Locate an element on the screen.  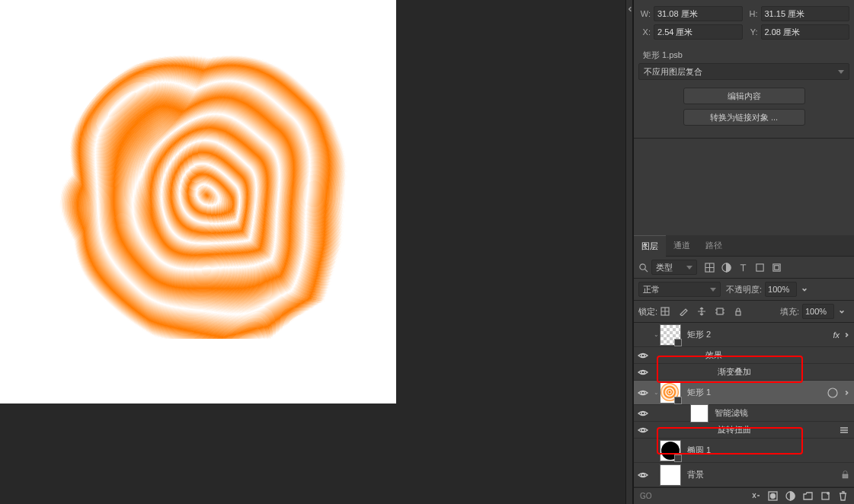
fill-field: 100% is located at coordinates (818, 311).